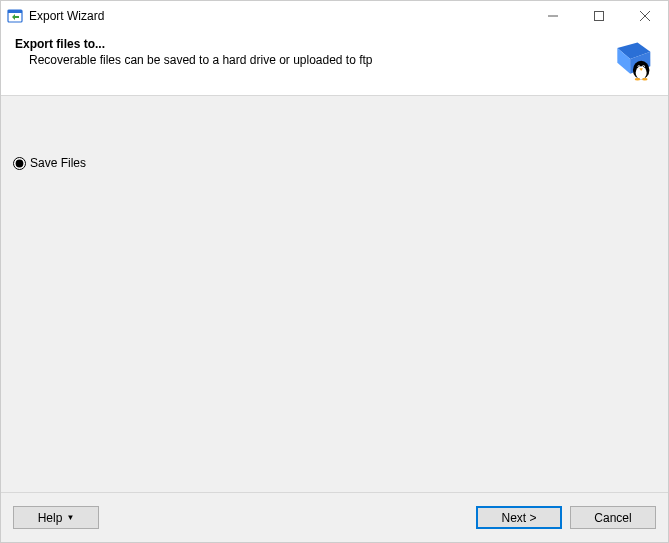  I want to click on wizard-header: Export files to... Recoverable files can…, so click(334, 64).